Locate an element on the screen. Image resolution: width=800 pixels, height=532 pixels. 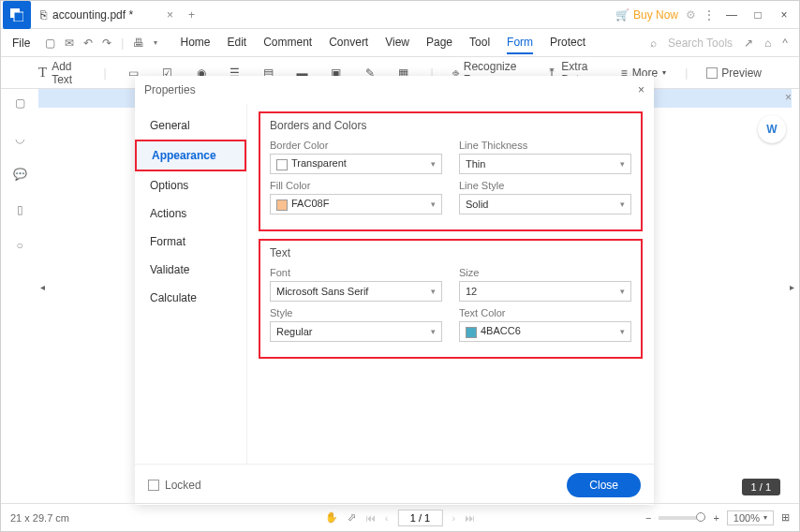
tab-protect: Protect is located at coordinates (568, 43).